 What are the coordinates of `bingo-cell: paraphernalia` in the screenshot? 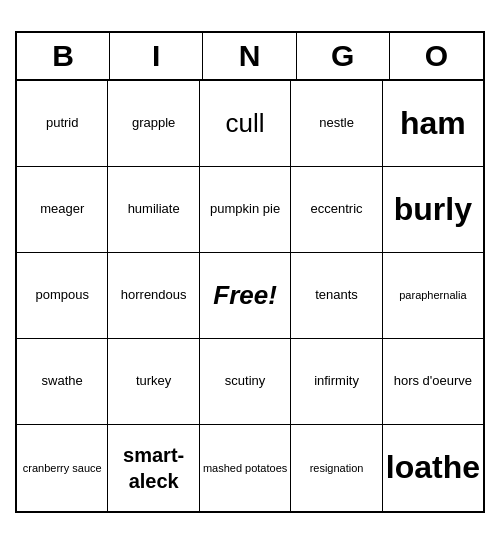 It's located at (433, 296).